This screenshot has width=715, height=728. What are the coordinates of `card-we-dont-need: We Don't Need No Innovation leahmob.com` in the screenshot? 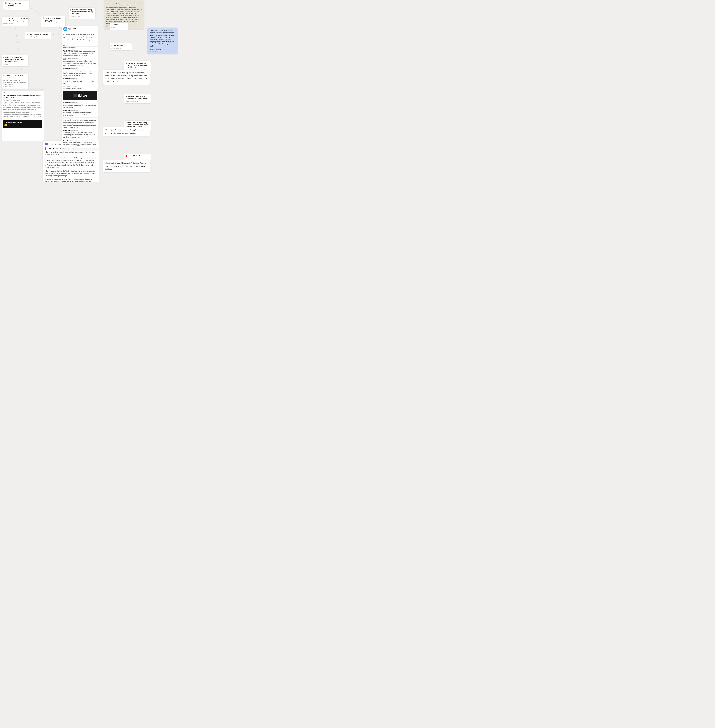 It's located at (17, 5).